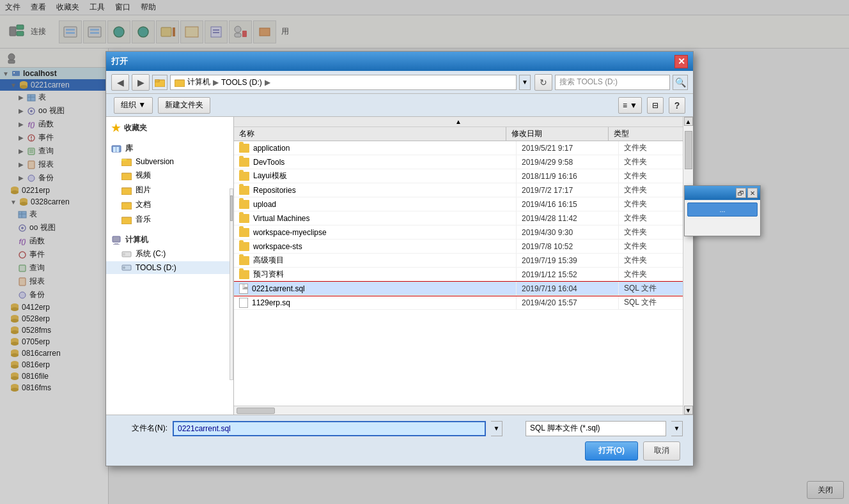 The width and height of the screenshot is (849, 504). Describe the element at coordinates (458, 148) in the screenshot. I see `file-row: application 2019/5/21 9:17 文件夹` at that location.